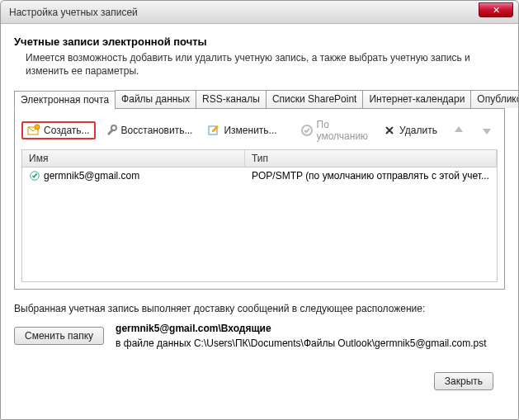  Describe the element at coordinates (92, 176) in the screenshot. I see `account-name: germnik5@gmail.com` at that location.